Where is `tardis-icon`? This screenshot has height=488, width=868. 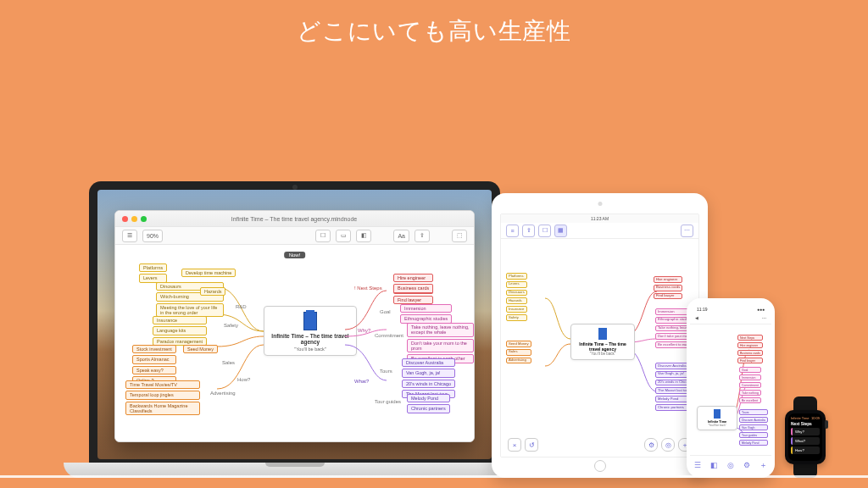
tardis-icon is located at coordinates (603, 334).